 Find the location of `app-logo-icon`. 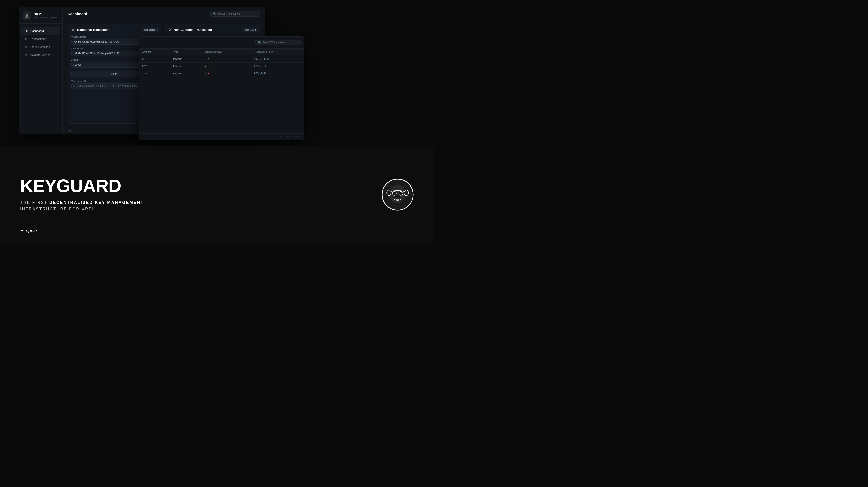

app-logo-icon is located at coordinates (27, 15).